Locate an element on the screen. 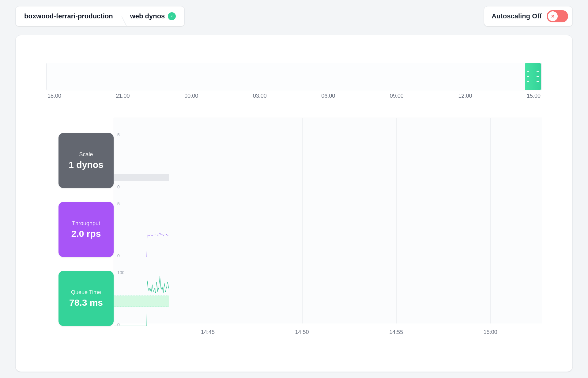 Image resolution: width=588 pixels, height=378 pixels. overview-tick: 18:00 is located at coordinates (55, 96).